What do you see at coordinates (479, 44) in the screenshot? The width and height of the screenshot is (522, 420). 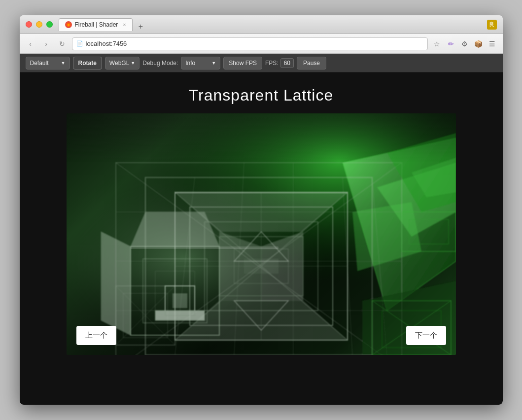 I see `extensions-icon: 📦` at bounding box center [479, 44].